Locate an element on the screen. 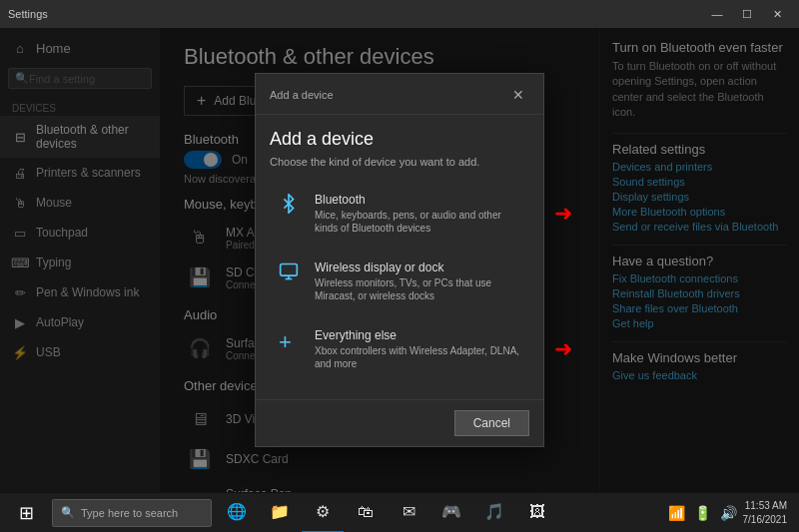 The height and width of the screenshot is (532, 799). titlebar-controls: — ☐ ✕ is located at coordinates (747, 14).